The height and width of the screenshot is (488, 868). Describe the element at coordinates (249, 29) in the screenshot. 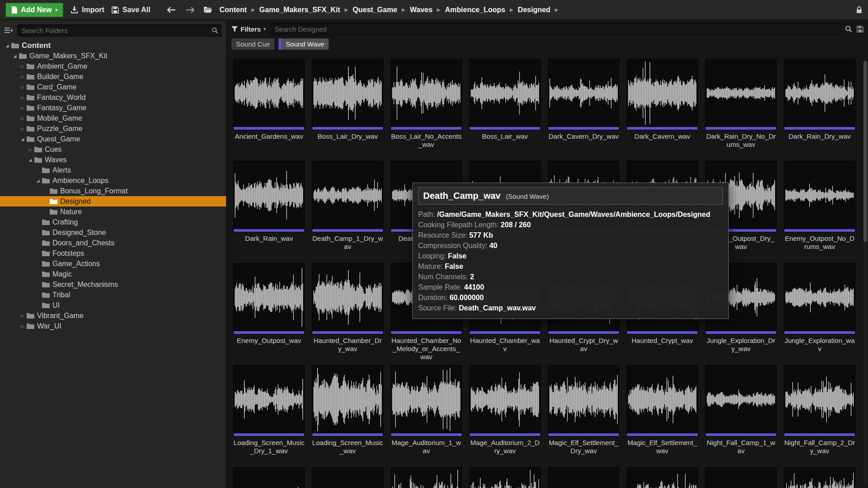

I see `filters-button: Filters ▾` at that location.